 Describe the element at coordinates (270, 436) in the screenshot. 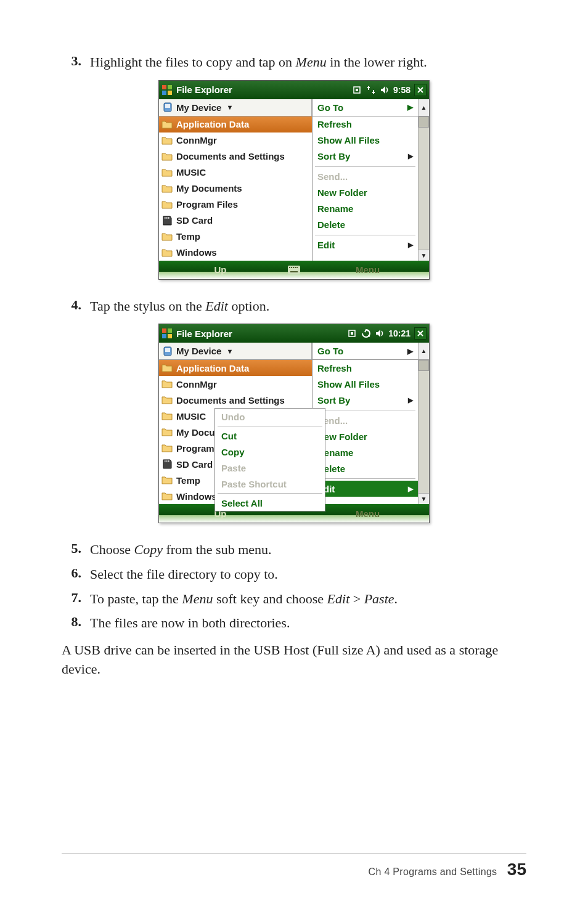

I see `submenu-item-cut: Cut` at that location.